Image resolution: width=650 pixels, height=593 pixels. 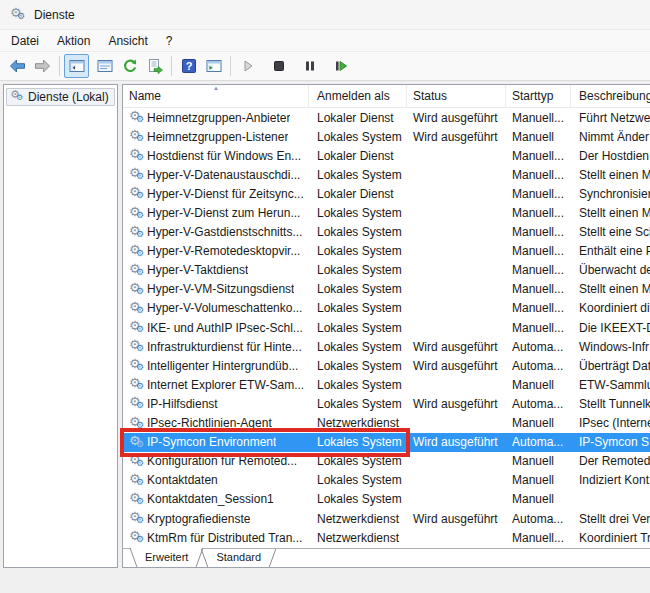 I want to click on menu-aktion: Aktion, so click(x=74, y=41).